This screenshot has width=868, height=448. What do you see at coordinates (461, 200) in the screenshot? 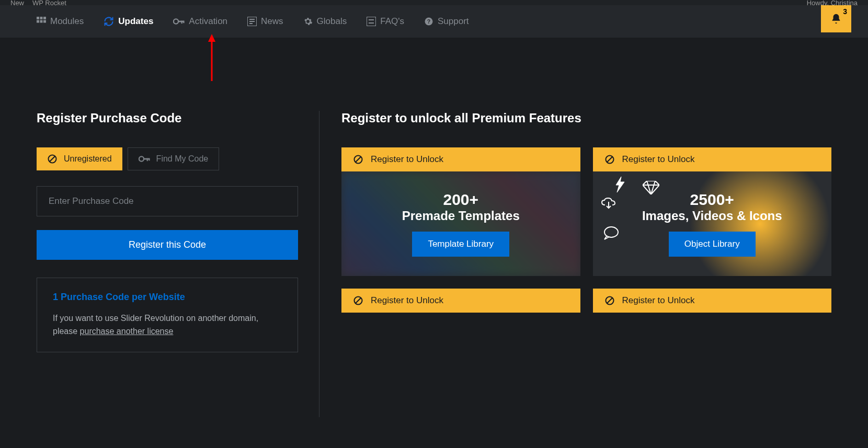
I see `card-stat: 200+` at bounding box center [461, 200].